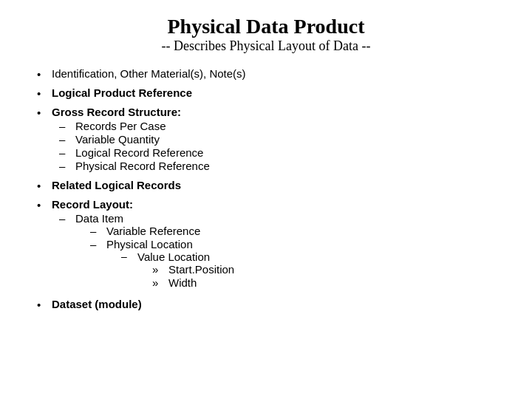 The image size is (532, 399). I want to click on list-item: • Related Logical Records, so click(270, 185).